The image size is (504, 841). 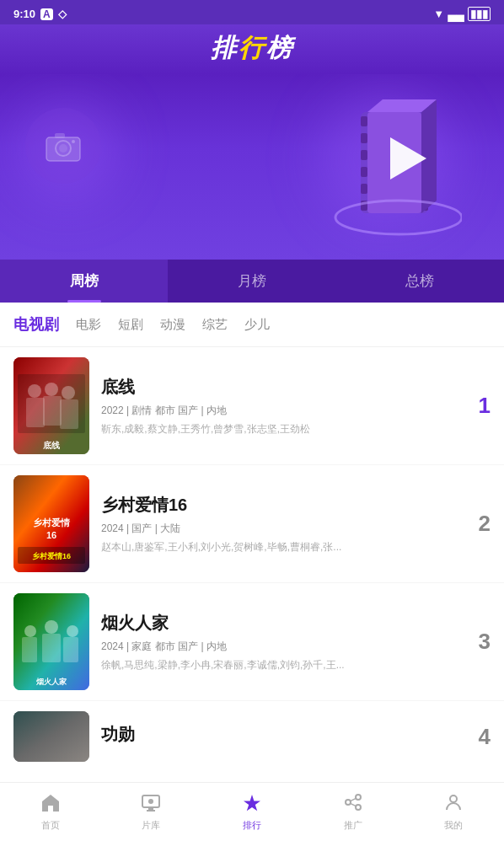 What do you see at coordinates (51, 445) in the screenshot?
I see `svg-text: 底线` at bounding box center [51, 445].